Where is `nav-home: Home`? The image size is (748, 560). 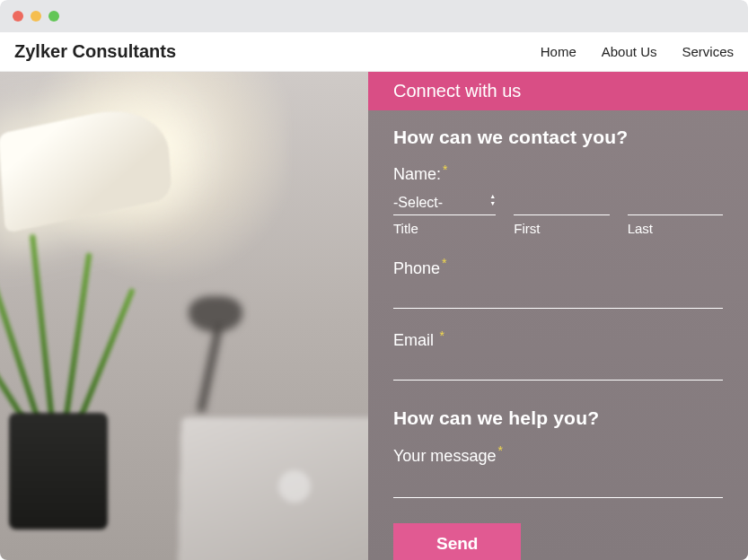
nav-home: Home is located at coordinates (559, 52).